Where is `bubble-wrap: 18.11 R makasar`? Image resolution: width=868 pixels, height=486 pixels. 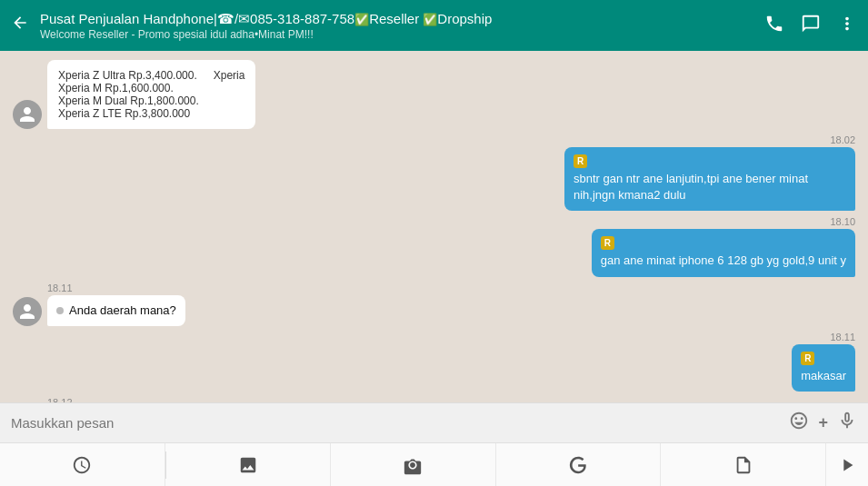
bubble-wrap: 18.11 R makasar is located at coordinates (823, 362).